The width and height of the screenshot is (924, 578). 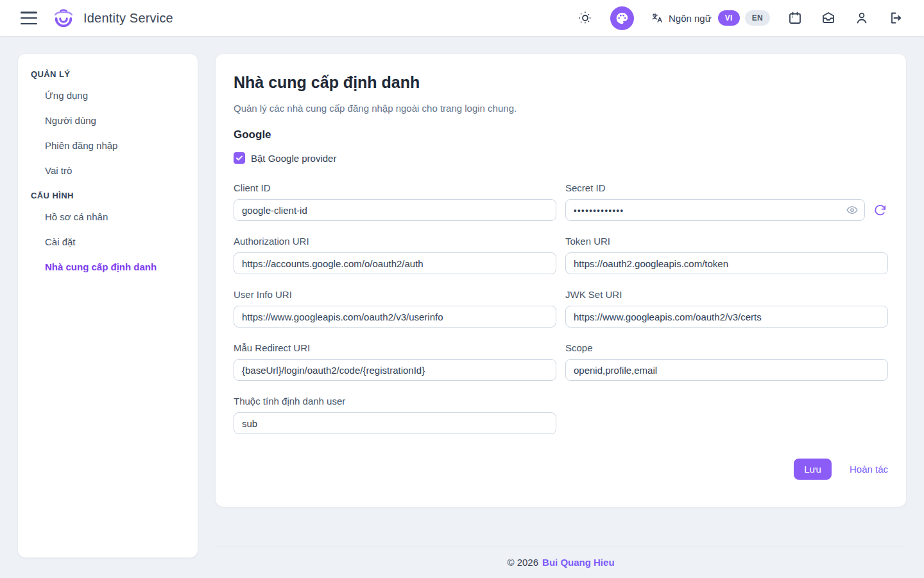 I want to click on sidebar-item-login-sessions: Phiên đăng nhập, so click(x=108, y=145).